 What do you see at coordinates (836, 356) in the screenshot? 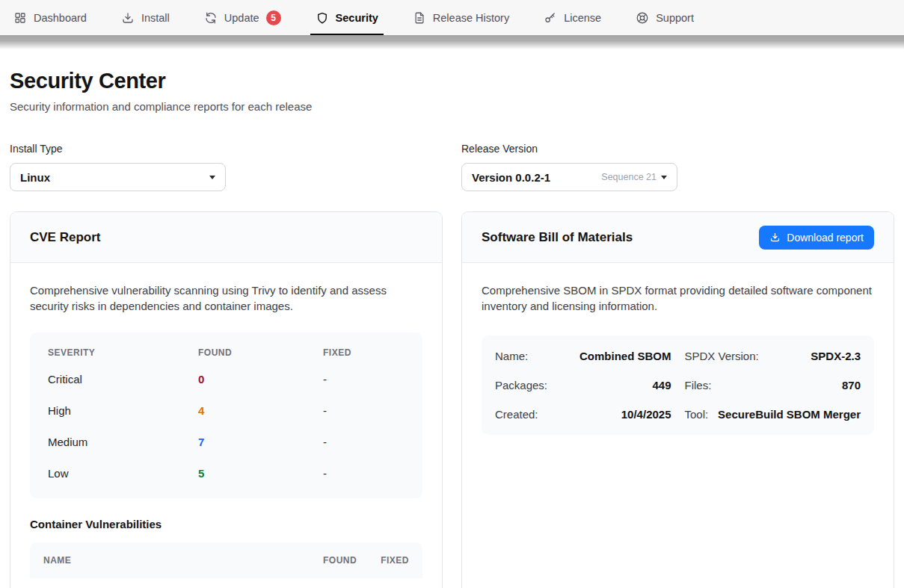
I see `detail-value: SPDX-2.3` at bounding box center [836, 356].